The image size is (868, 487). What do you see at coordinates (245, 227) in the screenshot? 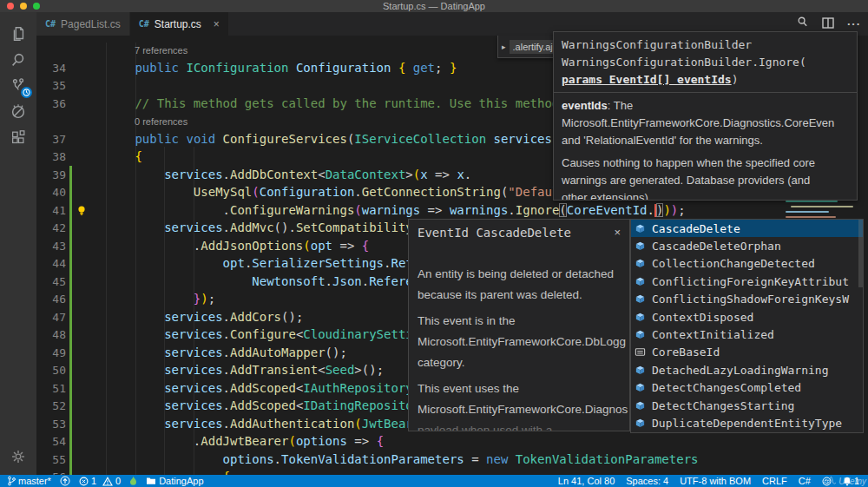
I see `code-text: services.AddMvc().SetCompatibility` at bounding box center [245, 227].